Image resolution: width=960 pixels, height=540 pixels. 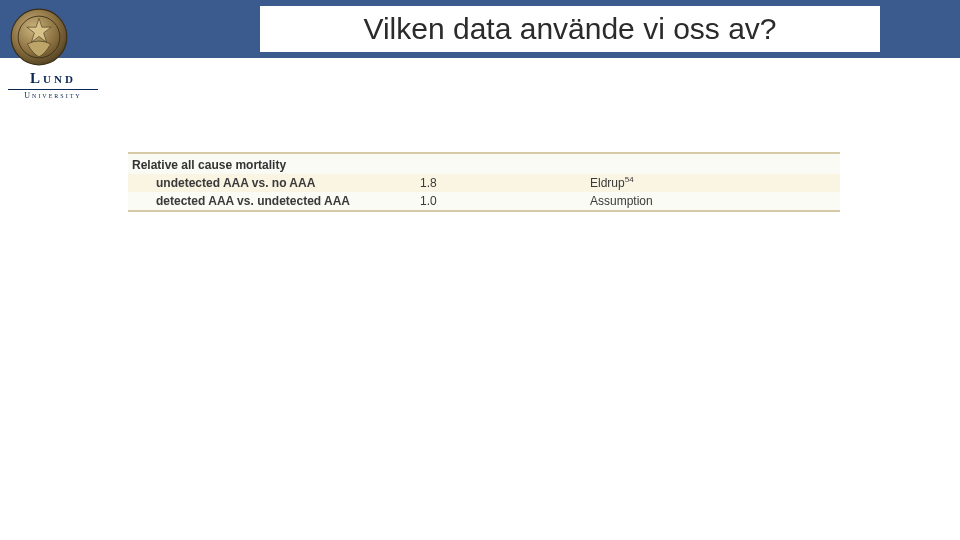 I want to click on row-label: detected AAA vs. undetected AAA, so click(x=273, y=201).